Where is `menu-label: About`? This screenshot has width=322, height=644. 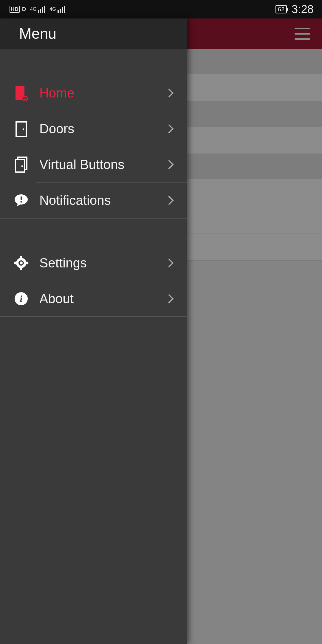 menu-label: About is located at coordinates (103, 299).